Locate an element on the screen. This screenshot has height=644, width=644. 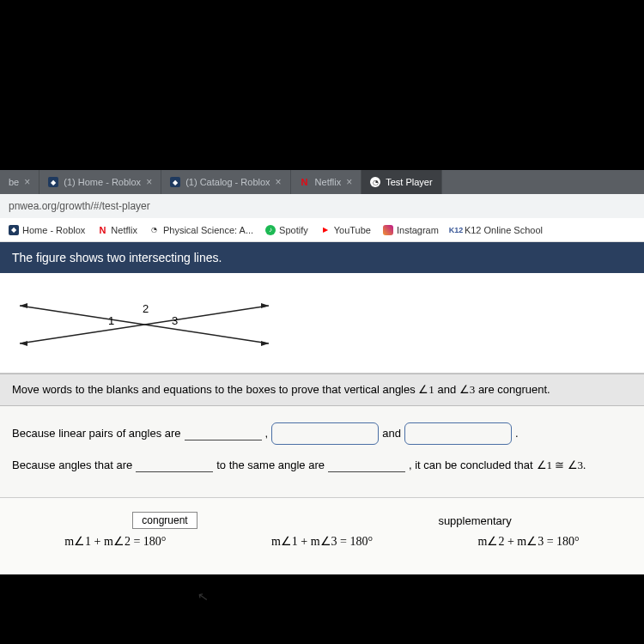
choice-eq3: m∠2 + m∠3 = 180° is located at coordinates (529, 541).